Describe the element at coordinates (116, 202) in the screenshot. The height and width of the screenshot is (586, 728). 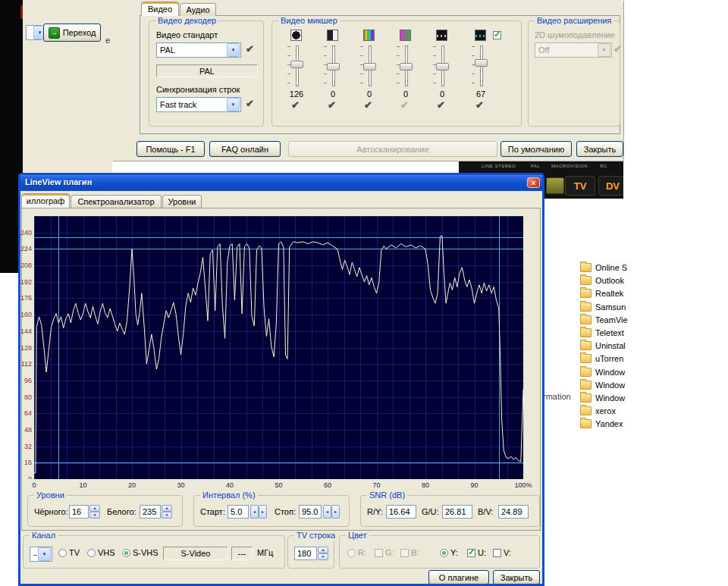
I see `tab-spectrum-analyzer: Спектроанализатор` at that location.